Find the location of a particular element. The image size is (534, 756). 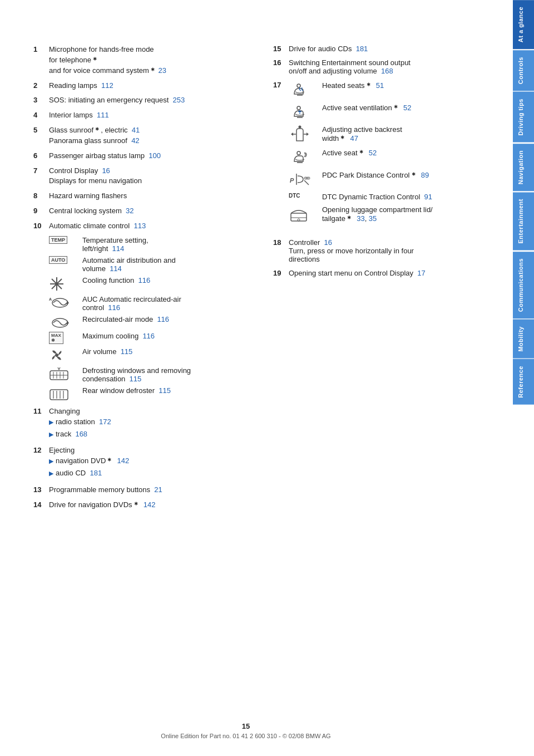

entry-text: Passenger airbag status lamp 100 is located at coordinates (150, 156).